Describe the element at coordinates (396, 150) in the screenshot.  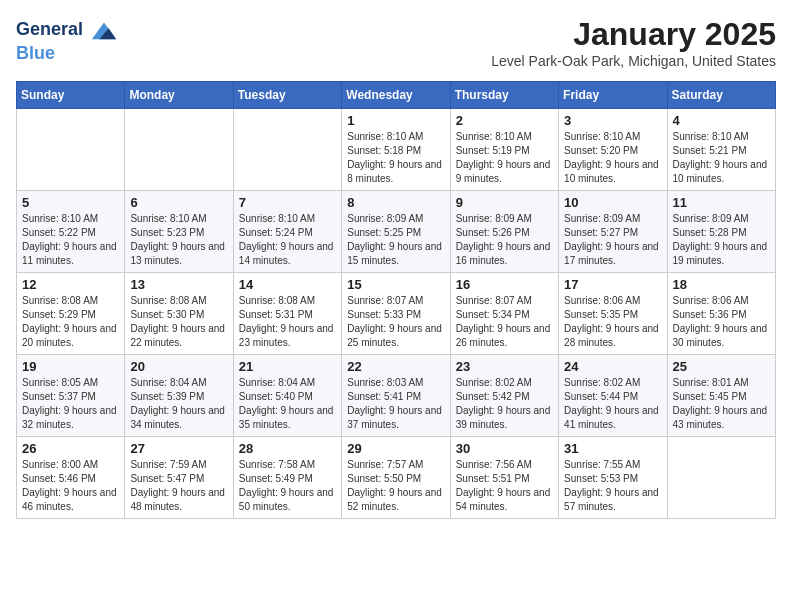
I see `calendar-week: 1Sunrise: 8:10 AM Sunset: 5:18 PM Daylig…` at that location.